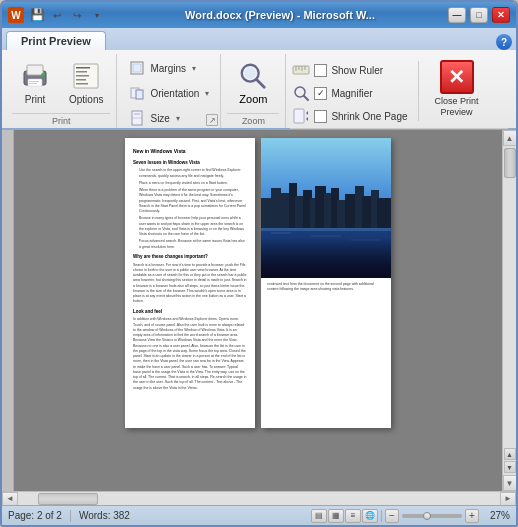 Image resolution: width=518 pixels, height=527 pixels. What do you see at coordinates (357, 70) in the screenshot?
I see `show-ruler-label: Show Ruler` at bounding box center [357, 70].